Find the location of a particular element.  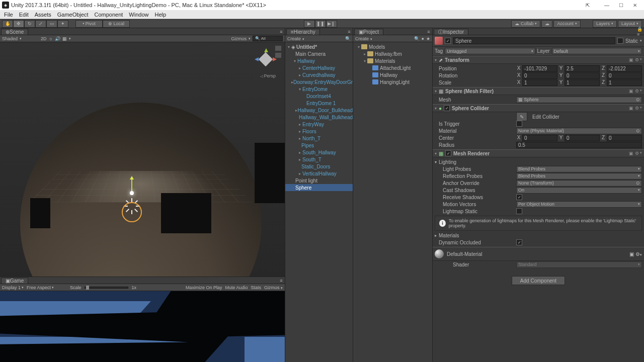

scl-y: 1 is located at coordinates (582, 82).